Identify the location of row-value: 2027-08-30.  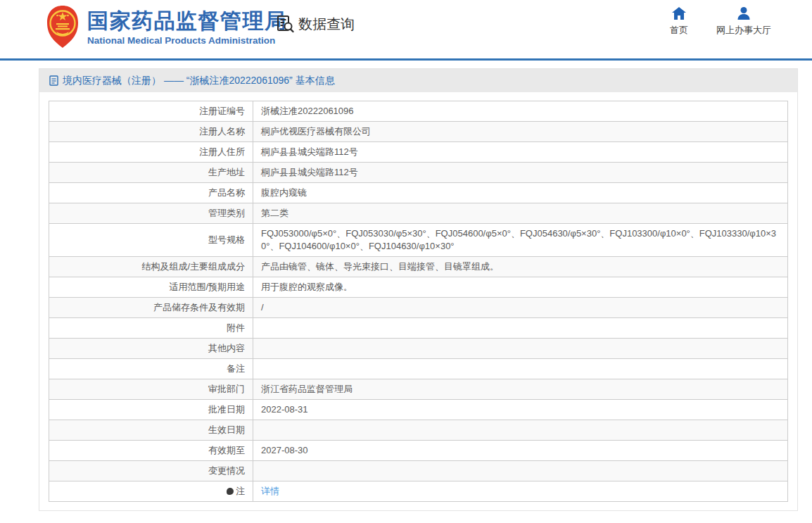
(521, 450).